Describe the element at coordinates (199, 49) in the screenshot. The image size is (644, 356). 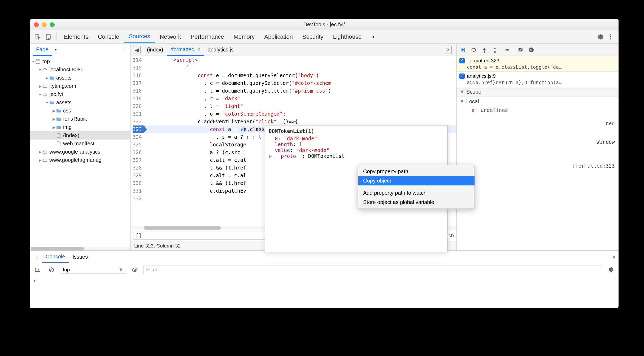
I see `close-tab-icon: ×` at that location.